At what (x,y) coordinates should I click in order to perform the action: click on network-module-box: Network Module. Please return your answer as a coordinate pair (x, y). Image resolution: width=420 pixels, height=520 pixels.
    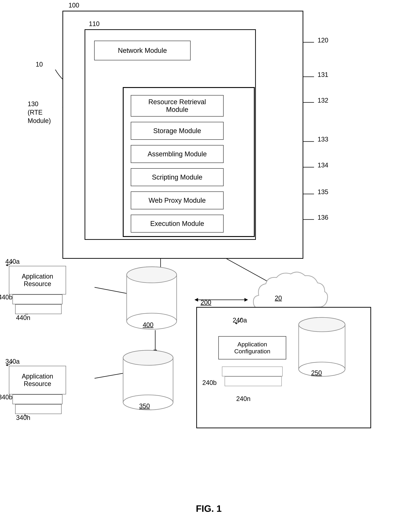
    Looking at the image, I should click on (142, 50).